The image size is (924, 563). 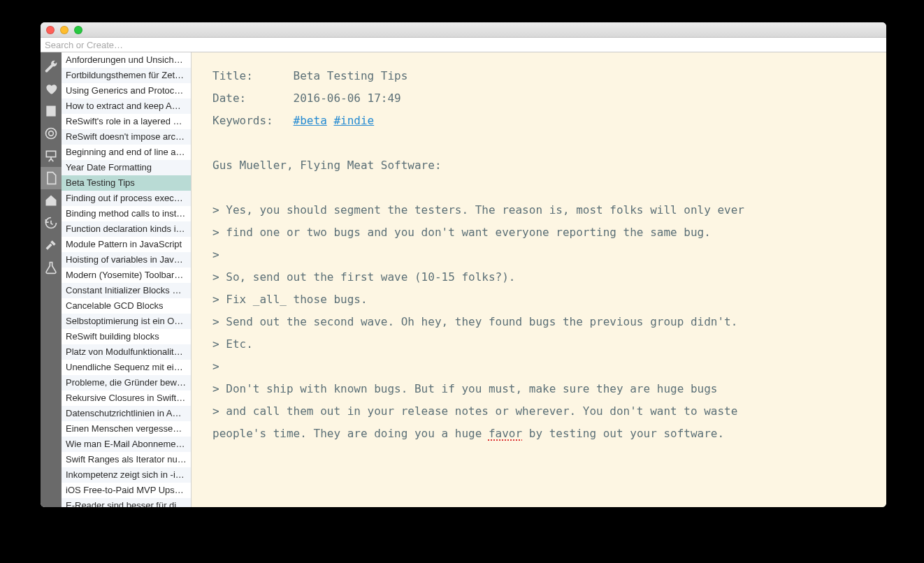 What do you see at coordinates (463, 30) in the screenshot?
I see `titlebar` at bounding box center [463, 30].